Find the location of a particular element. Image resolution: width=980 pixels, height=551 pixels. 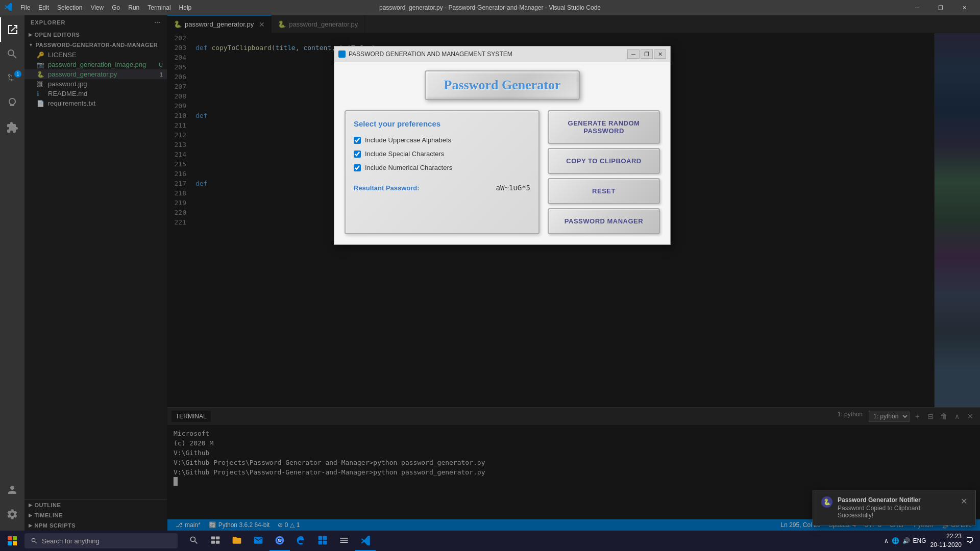

actions-panel: GENERATE RANDOM PASSWORD COPY TO CLIPBOA… is located at coordinates (604, 172).